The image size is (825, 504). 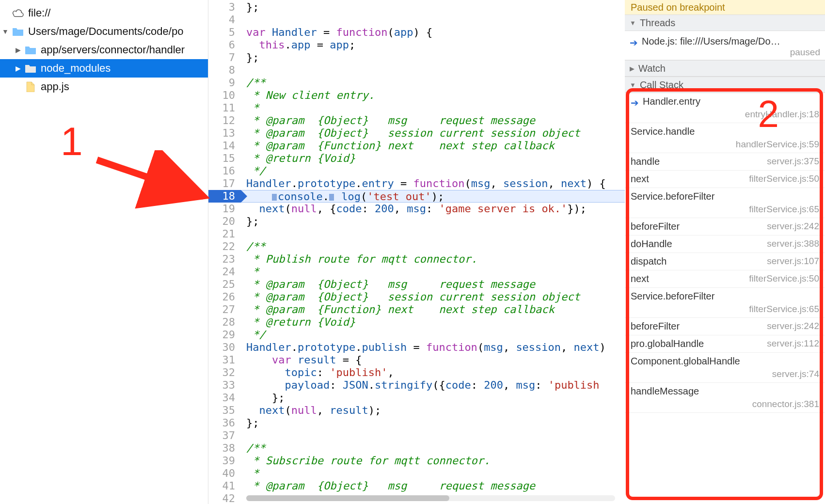 I want to click on code-line: console. log('test out');, so click(x=433, y=196).